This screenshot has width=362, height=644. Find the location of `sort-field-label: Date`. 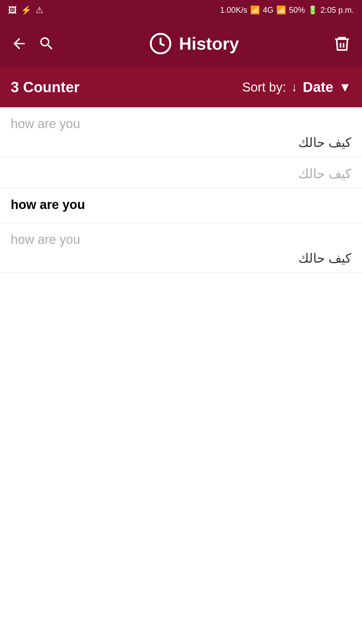

sort-field-label: Date is located at coordinates (318, 87).